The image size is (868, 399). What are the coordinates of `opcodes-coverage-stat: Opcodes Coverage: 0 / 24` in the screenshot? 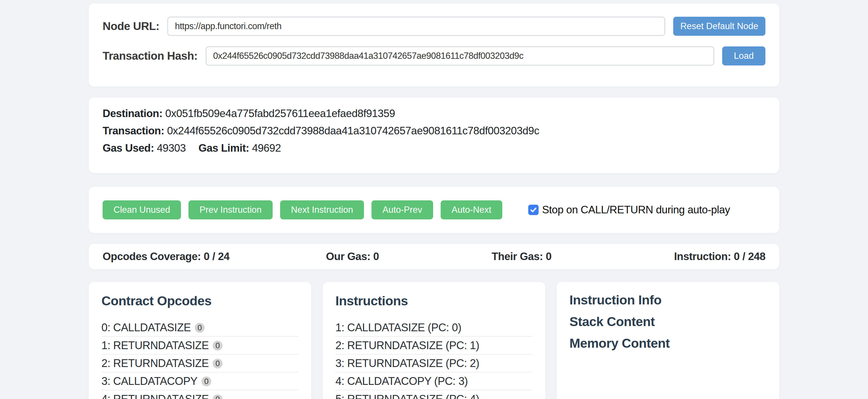 It's located at (166, 256).